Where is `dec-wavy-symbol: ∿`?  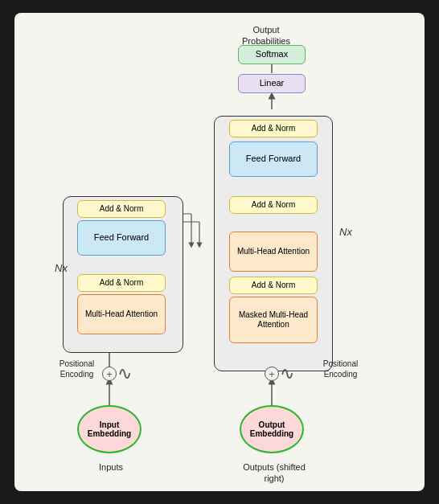 dec-wavy-symbol: ∿ is located at coordinates (287, 374).